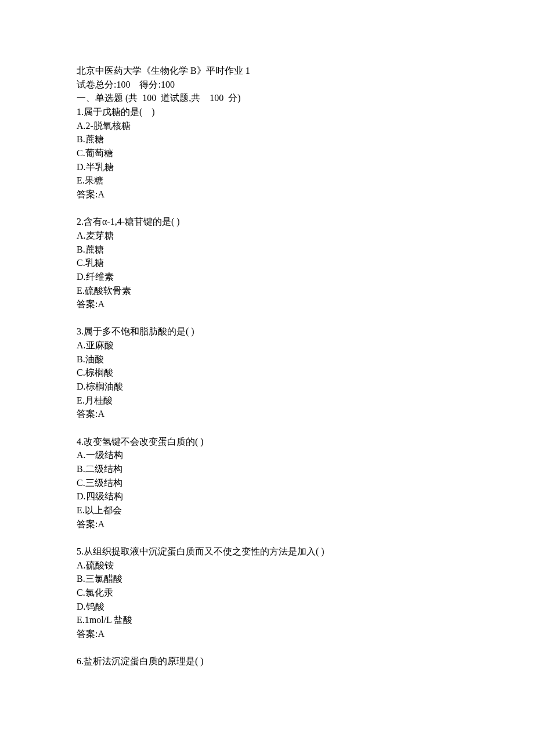 Image resolution: width=534 pixels, height=756 pixels. Describe the element at coordinates (267, 661) in the screenshot. I see `question-stem: 6.盐析法沉淀蛋白质的原理是( )` at that location.